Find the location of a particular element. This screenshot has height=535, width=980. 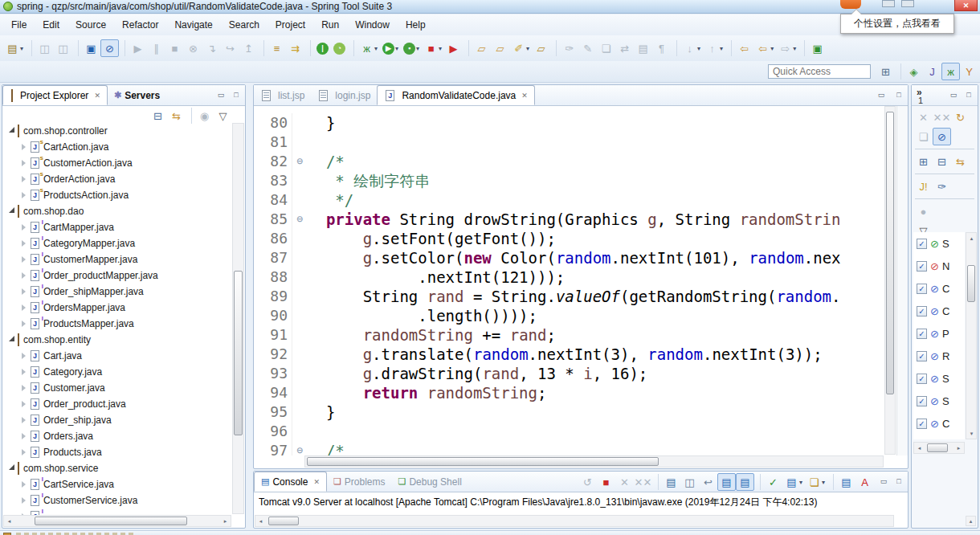

format-brush-button: ✎ is located at coordinates (588, 48).